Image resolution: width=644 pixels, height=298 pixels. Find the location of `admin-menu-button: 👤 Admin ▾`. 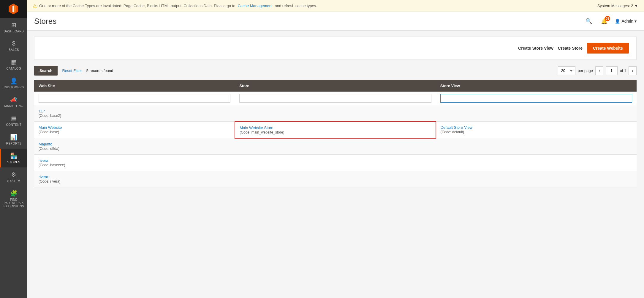

admin-menu-button: 👤 Admin ▾ is located at coordinates (626, 21).